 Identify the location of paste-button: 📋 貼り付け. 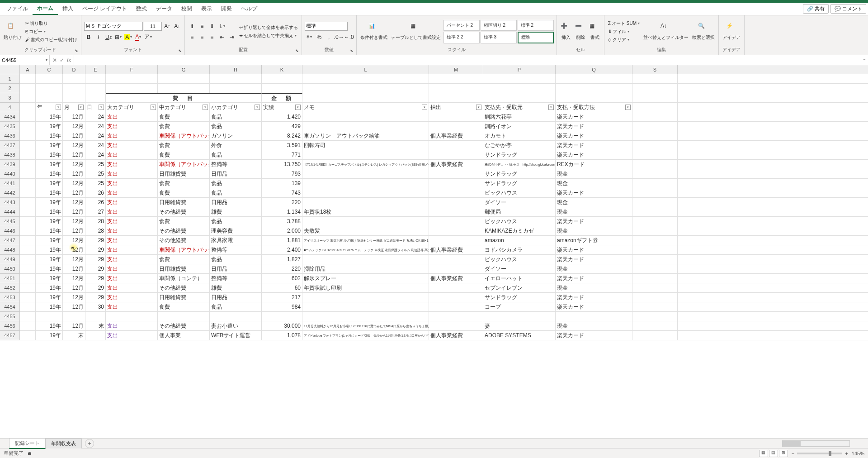
(13, 32).